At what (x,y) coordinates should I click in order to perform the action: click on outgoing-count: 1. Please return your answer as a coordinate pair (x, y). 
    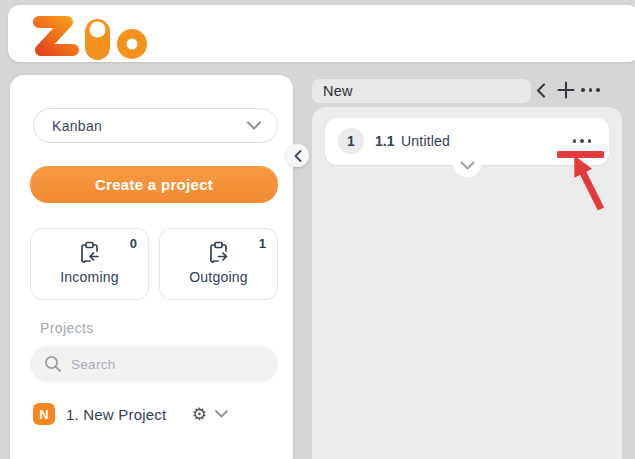
    Looking at the image, I should click on (262, 244).